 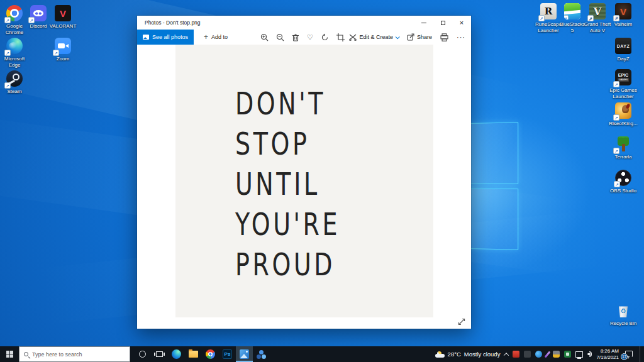 I want to click on partly-cloudy-icon, so click(x=440, y=354).